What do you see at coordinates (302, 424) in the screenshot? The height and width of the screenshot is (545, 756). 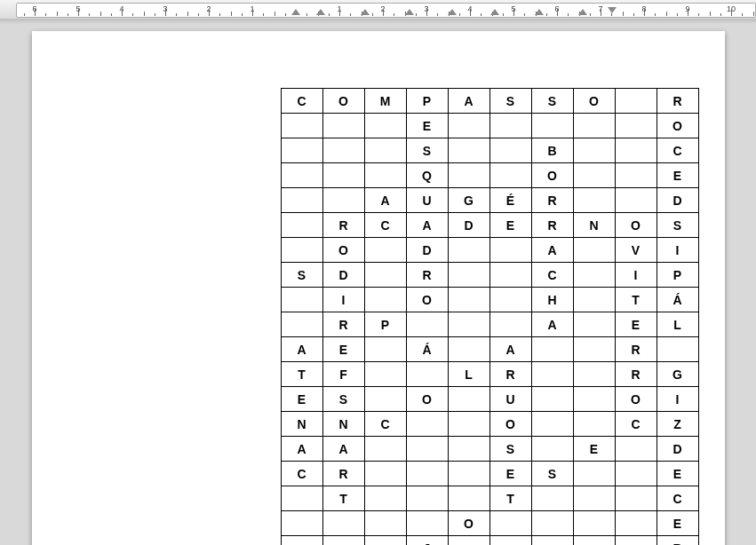 I see `grid-cell: N` at bounding box center [302, 424].